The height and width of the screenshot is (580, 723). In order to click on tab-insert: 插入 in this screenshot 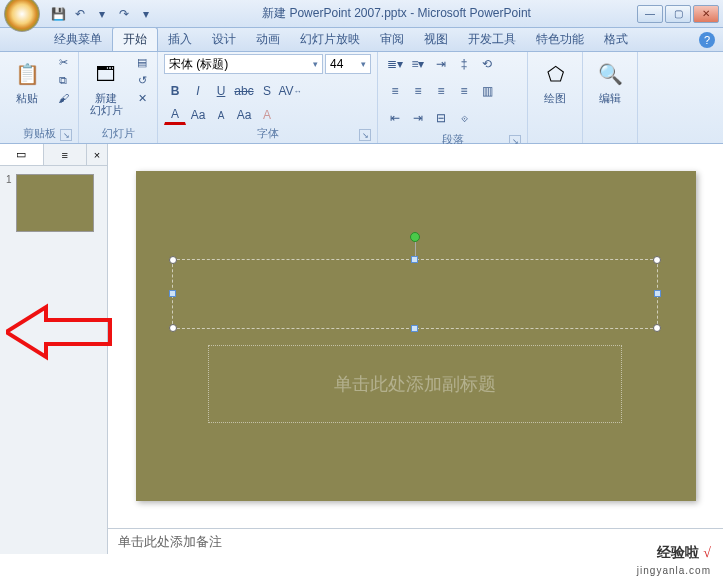, I will do `click(180, 40)`.